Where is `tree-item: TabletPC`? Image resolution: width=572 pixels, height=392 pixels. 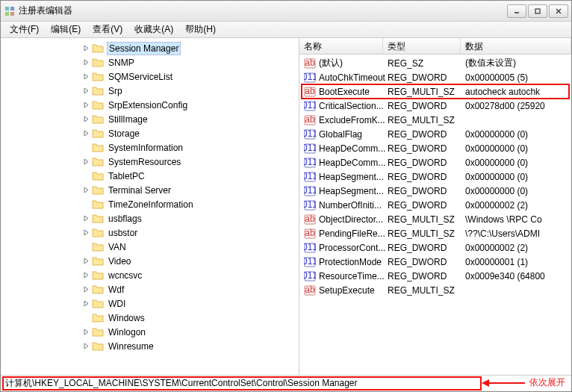
tree-item: TabletPC is located at coordinates (149, 176).